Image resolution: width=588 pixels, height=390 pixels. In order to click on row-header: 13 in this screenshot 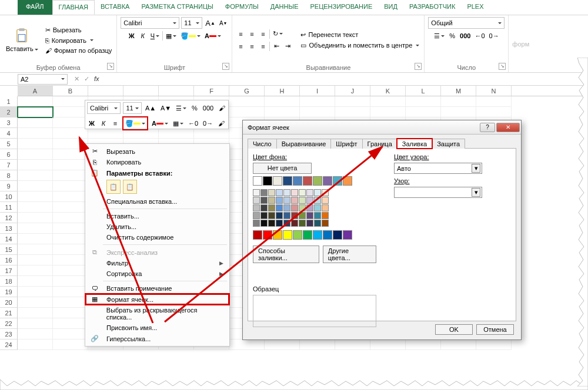, I will do `click(9, 228)`.